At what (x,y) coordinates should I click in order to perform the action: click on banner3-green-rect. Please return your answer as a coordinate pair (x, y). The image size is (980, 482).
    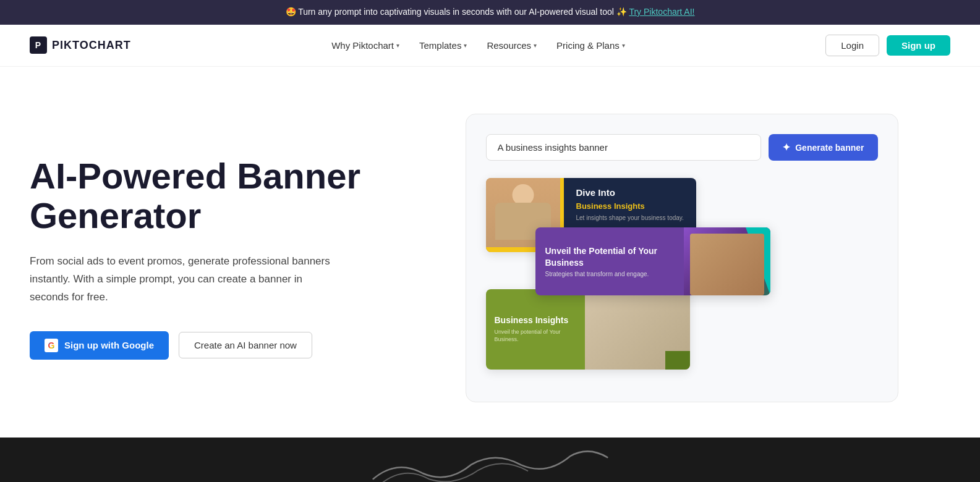
    Looking at the image, I should click on (678, 360).